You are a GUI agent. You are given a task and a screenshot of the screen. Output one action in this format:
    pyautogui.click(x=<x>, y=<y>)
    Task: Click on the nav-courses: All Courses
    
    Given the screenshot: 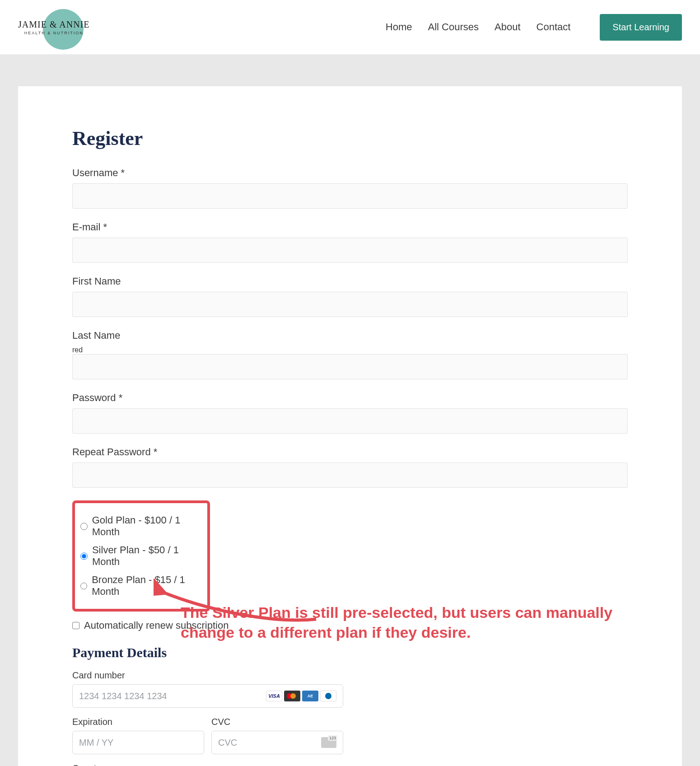 What is the action you would take?
    pyautogui.click(x=453, y=27)
    